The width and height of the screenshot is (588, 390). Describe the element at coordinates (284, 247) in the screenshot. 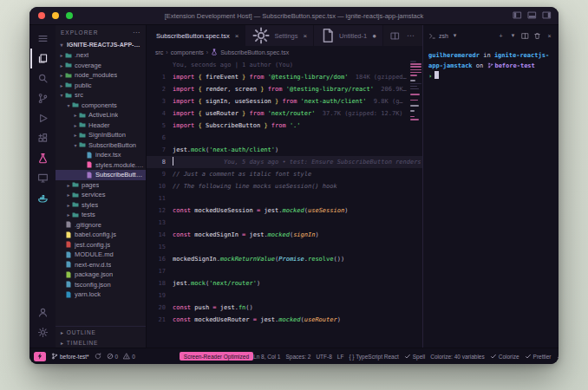

I see `code-line-15: 15` at that location.